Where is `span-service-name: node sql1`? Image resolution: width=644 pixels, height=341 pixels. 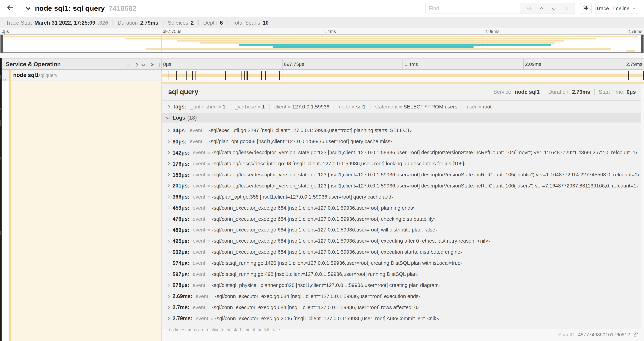 span-service-name: node sql1 is located at coordinates (26, 75).